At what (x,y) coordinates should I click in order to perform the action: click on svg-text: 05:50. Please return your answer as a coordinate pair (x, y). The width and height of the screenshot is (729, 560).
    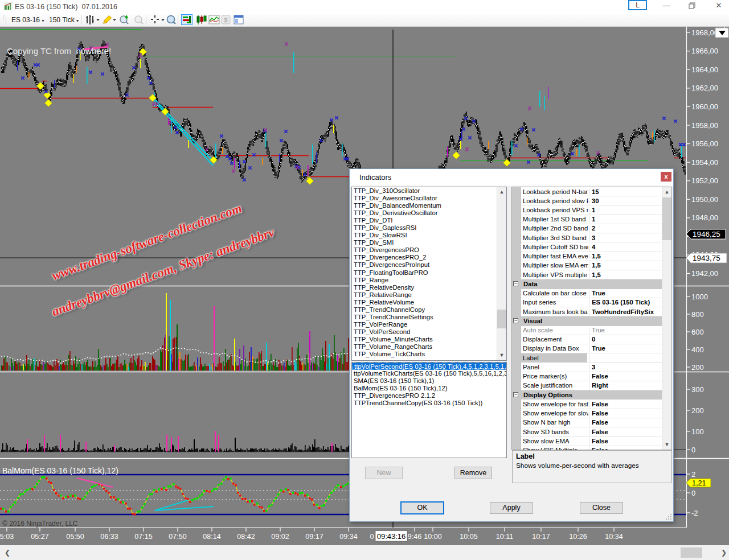
    Looking at the image, I should click on (75, 537).